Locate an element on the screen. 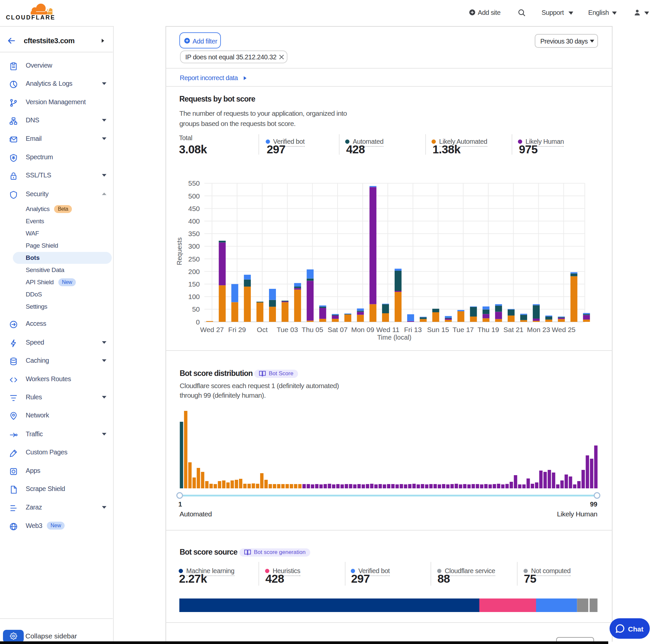  svg-text: 250 is located at coordinates (194, 259).